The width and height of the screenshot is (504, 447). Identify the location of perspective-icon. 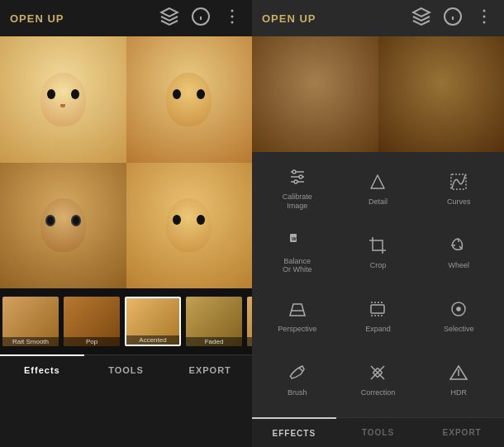
(297, 311).